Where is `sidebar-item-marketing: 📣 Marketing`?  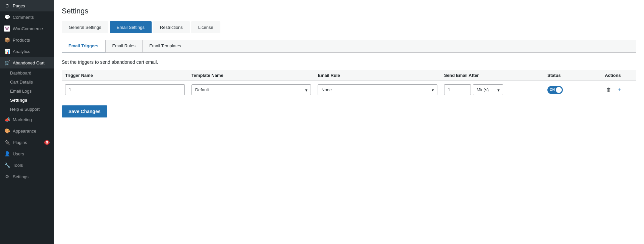 sidebar-item-marketing: 📣 Marketing is located at coordinates (27, 119).